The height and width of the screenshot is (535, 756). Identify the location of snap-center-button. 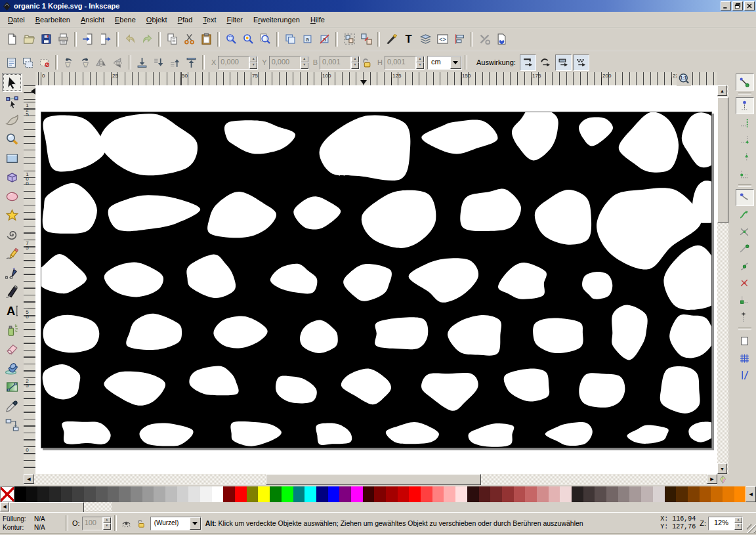
(745, 300).